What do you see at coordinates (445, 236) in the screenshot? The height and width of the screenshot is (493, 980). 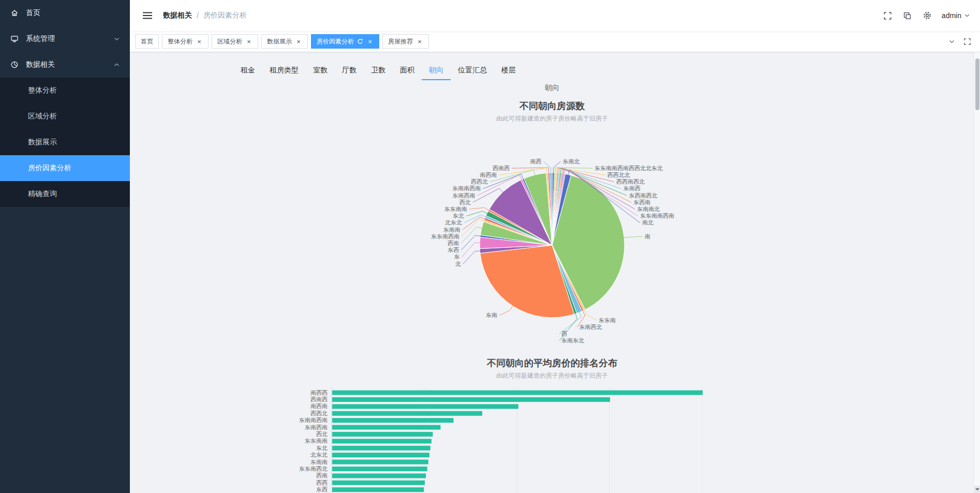 I see `pie-label: 东东南西南` at bounding box center [445, 236].